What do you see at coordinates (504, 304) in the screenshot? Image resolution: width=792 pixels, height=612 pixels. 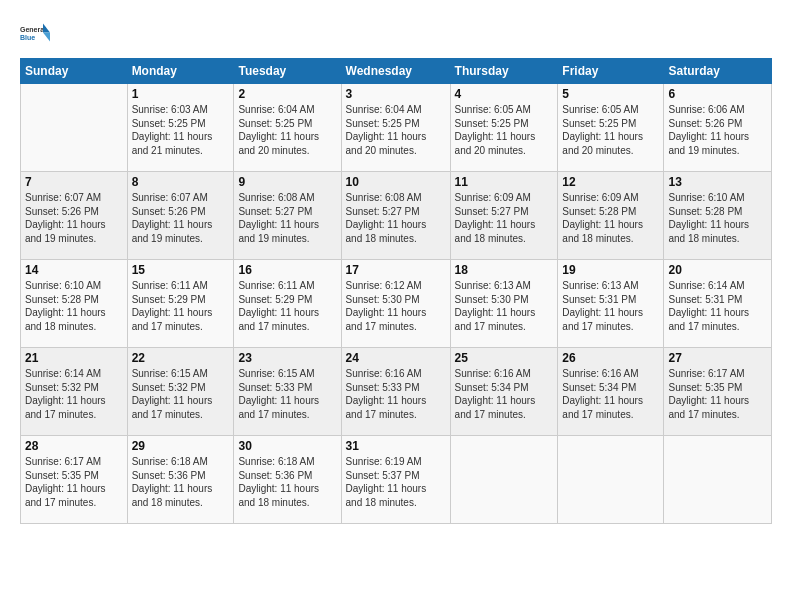 I see `calendar-cell: 18Sunrise: 6:13 AM Sunset: 5:30 PM Dayli…` at bounding box center [504, 304].